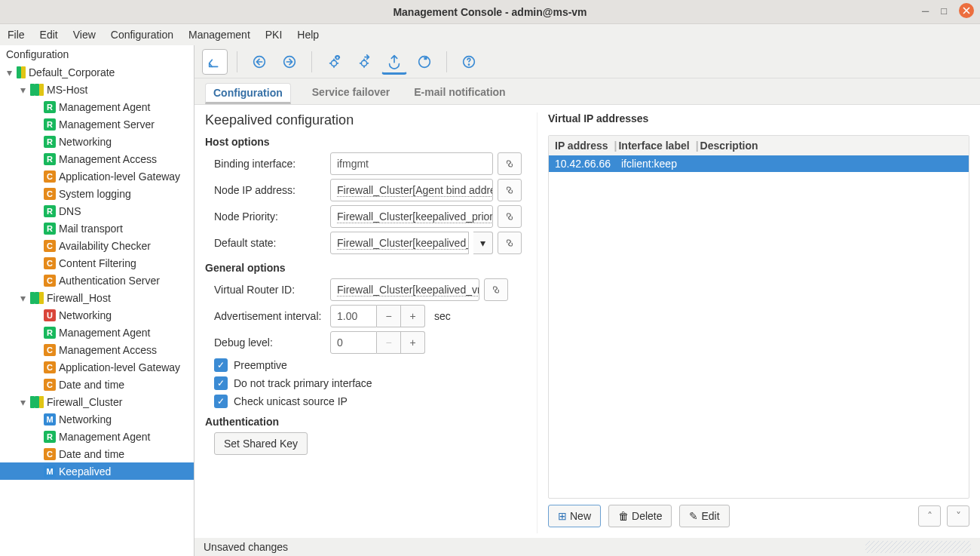  I want to click on input-adv-interval: 1.00, so click(354, 316).